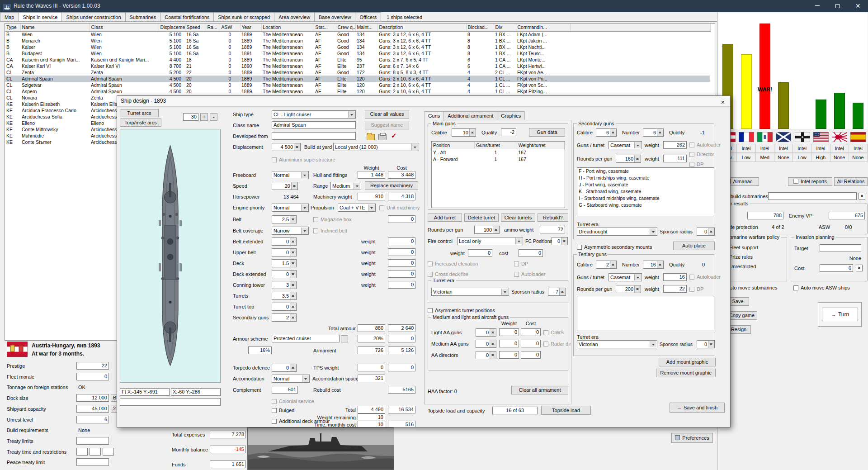 This screenshot has width=868, height=470. I want to click on dialog-tab-graphics: Graphics, so click(511, 116).